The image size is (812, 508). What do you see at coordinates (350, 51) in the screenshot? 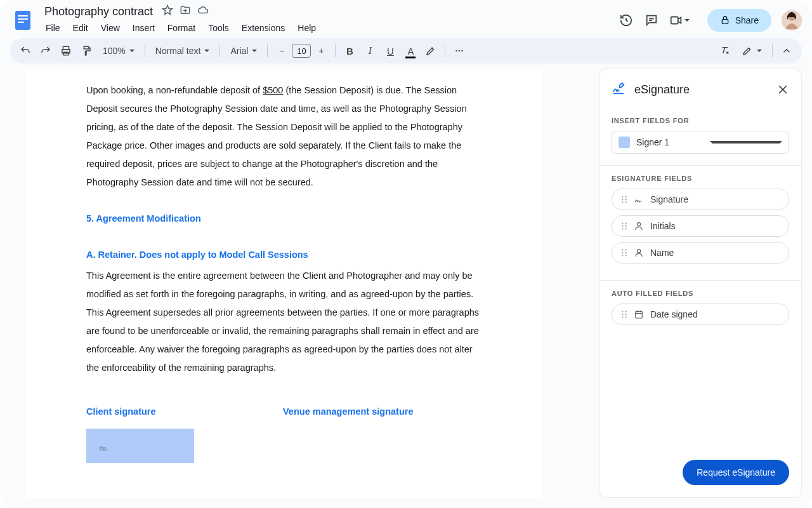
I see `bold-button: B` at bounding box center [350, 51].